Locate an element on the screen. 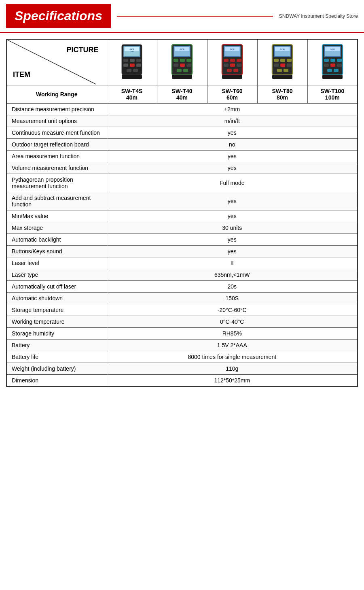 Image resolution: width=364 pixels, height=590 pixels. table-row: Measurement unit options m/in/ft is located at coordinates (182, 121).